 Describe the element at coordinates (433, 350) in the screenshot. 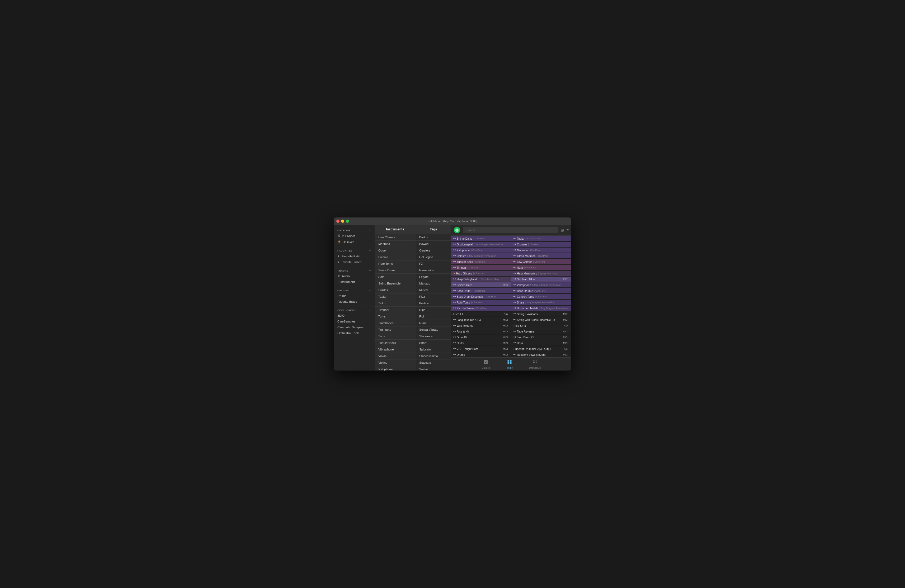

I see `tag-item-spiccato: Spiccato` at that location.